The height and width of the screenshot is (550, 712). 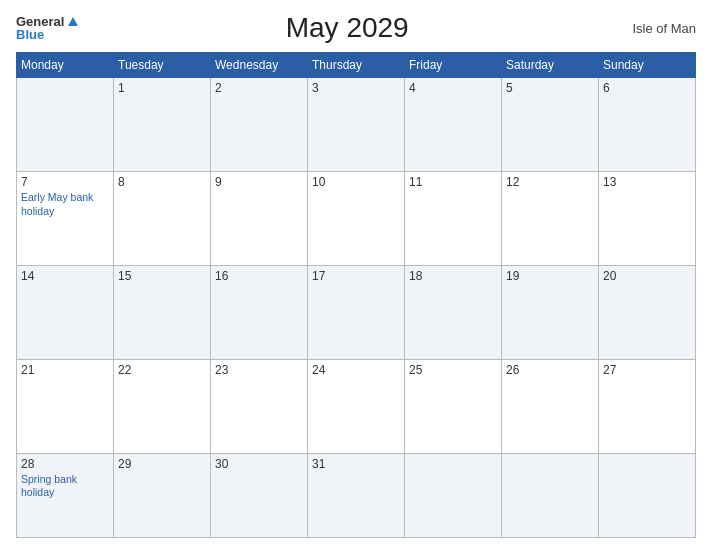 I want to click on calendar-day-cell: 9, so click(x=260, y=218).